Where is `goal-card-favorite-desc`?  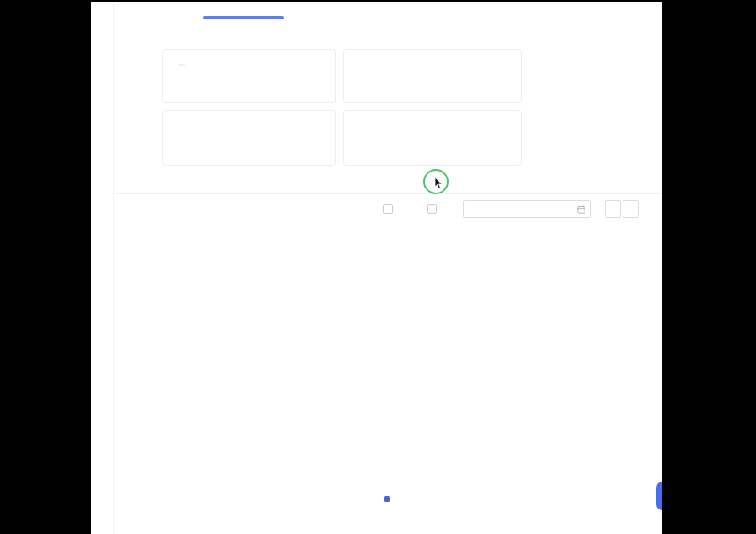
goal-card-favorite-desc is located at coordinates (176, 144).